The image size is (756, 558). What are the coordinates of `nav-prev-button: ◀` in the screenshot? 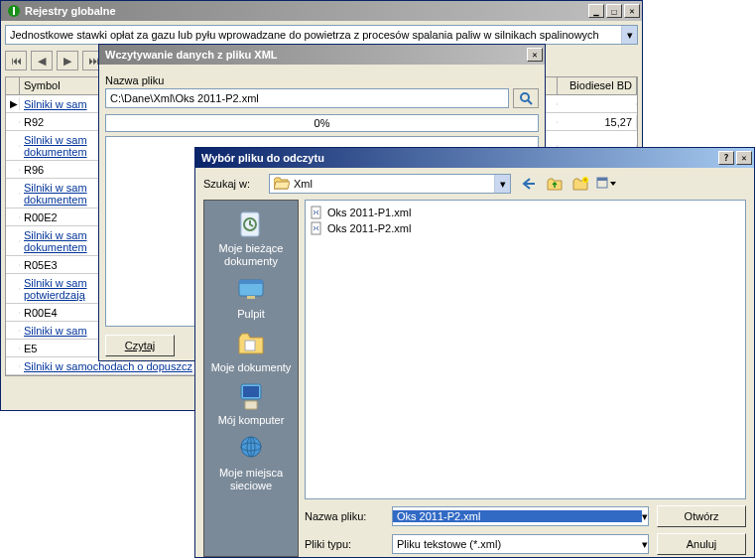 It's located at (42, 61).